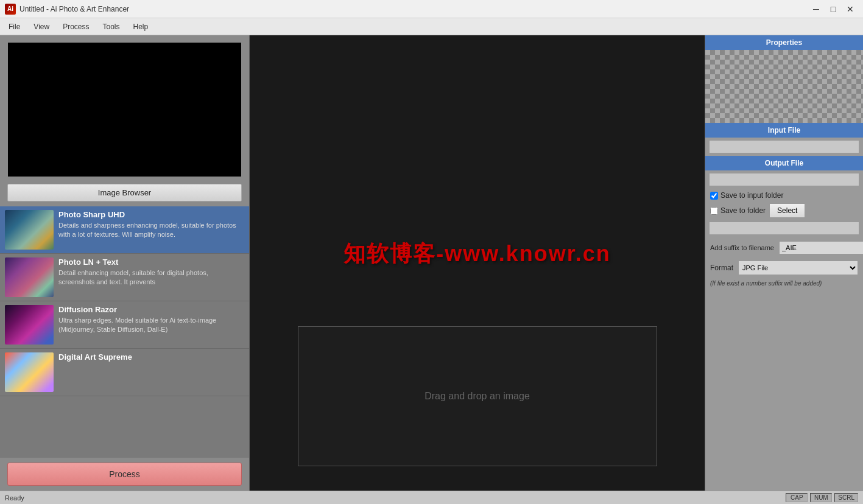 This screenshot has width=863, height=504. Describe the element at coordinates (742, 248) in the screenshot. I see `add-suffix-label: Add suffix to filename` at that location.